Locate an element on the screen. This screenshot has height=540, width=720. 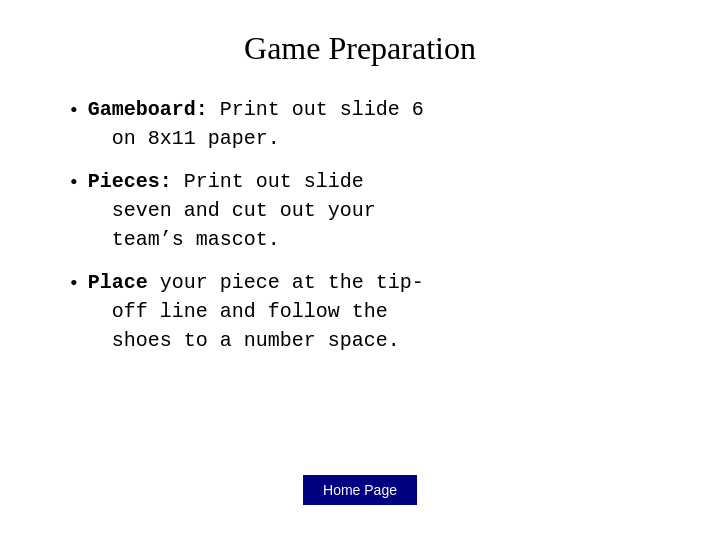
home-page-button: Home Page is located at coordinates (360, 490).